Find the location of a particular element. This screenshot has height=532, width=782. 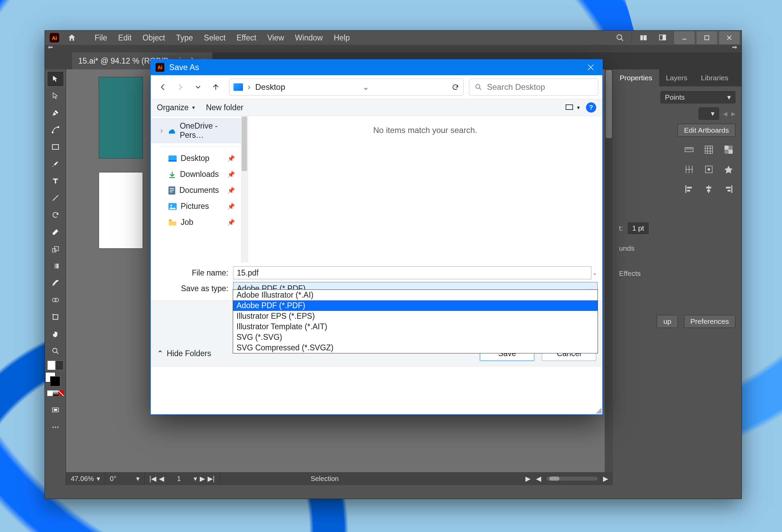

eraser-tool-icon is located at coordinates (55, 232).